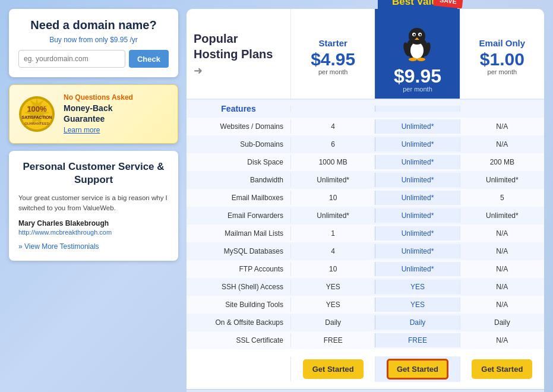 The height and width of the screenshot is (392, 553). Describe the element at coordinates (365, 144) in the screenshot. I see `table-row: Sub-Domains 6 Unlimited* N/A` at that location.